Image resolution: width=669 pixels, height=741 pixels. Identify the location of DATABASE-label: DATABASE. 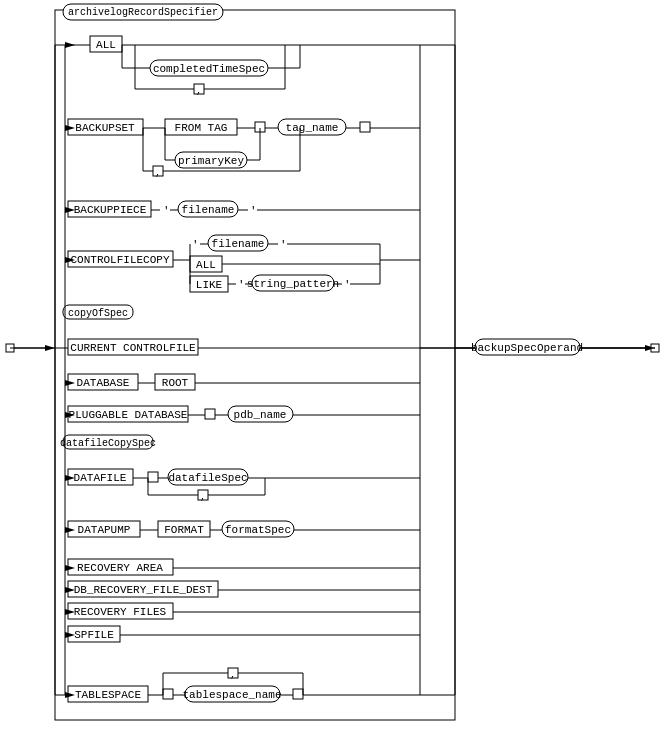
(104, 383).